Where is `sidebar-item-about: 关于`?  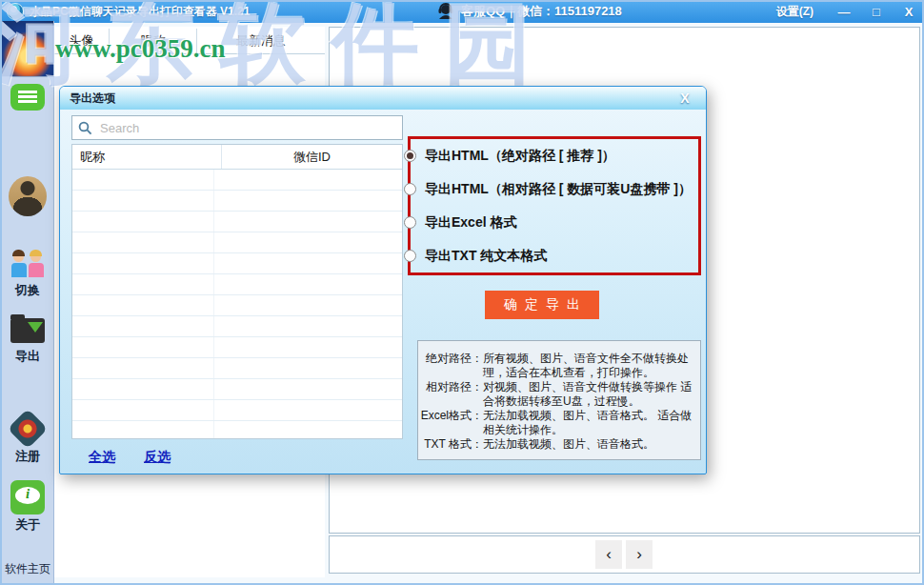
sidebar-item-about: 关于 is located at coordinates (28, 525).